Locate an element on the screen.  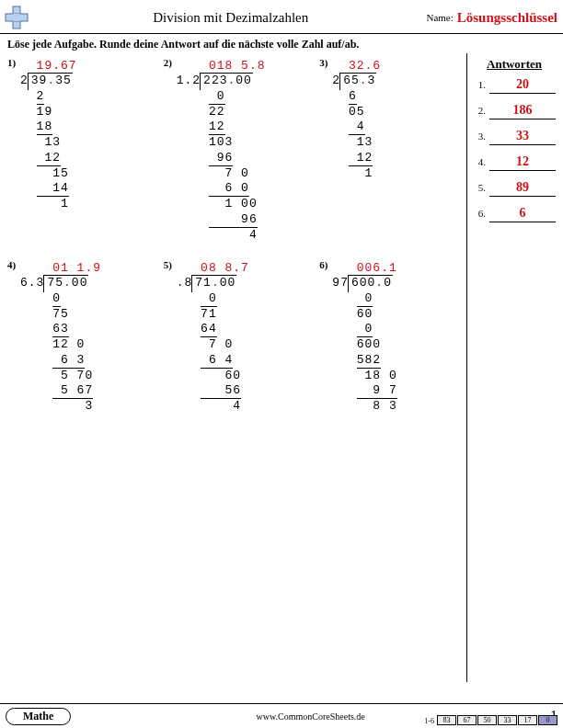
division-setup: 1.2223.00 is located at coordinates (242, 81).